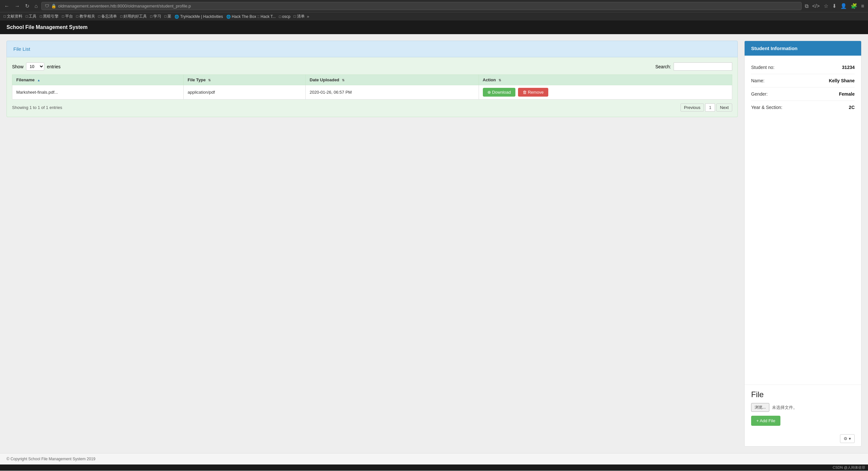 The height and width of the screenshot is (471, 868). I want to click on bookmark-tryhackme: TryHackMe | Hacktivities, so click(199, 17).